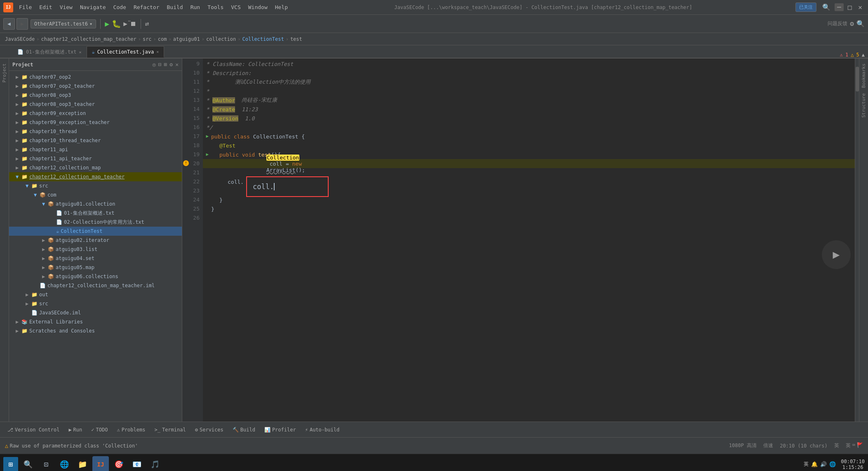 The image size is (868, 471). What do you see at coordinates (80, 52) in the screenshot?
I see `tab-txt-close-icon: ✕` at bounding box center [80, 52].